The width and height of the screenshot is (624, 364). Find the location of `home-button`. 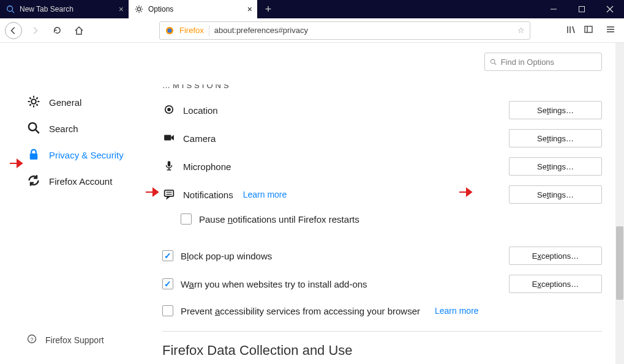

home-button is located at coordinates (79, 31).